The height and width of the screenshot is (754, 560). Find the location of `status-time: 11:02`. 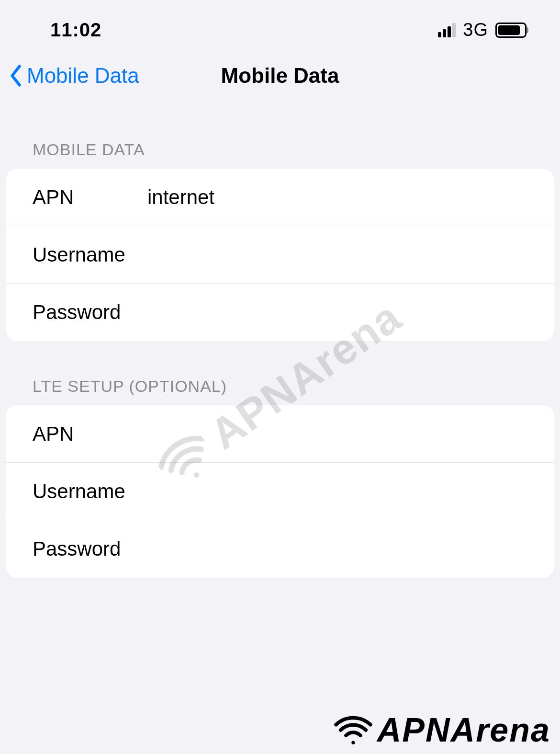

status-time: 11:02 is located at coordinates (76, 30).